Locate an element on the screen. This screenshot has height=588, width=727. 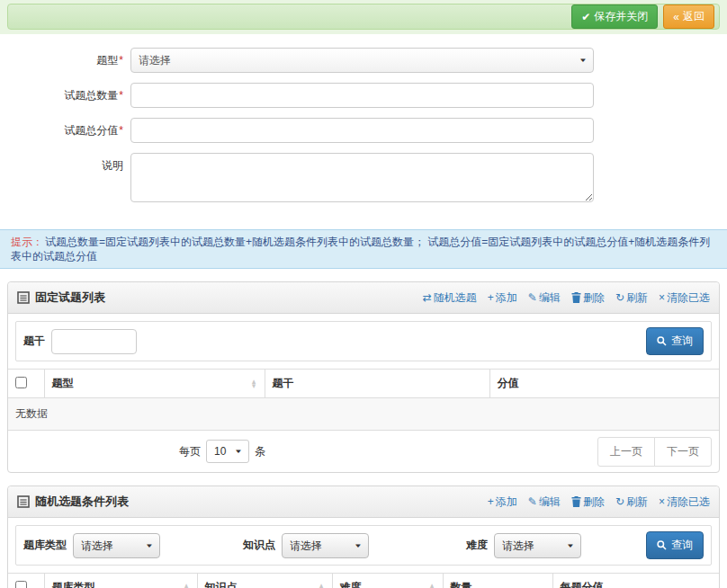
bank-type-label: 题库类型 is located at coordinates (45, 545).